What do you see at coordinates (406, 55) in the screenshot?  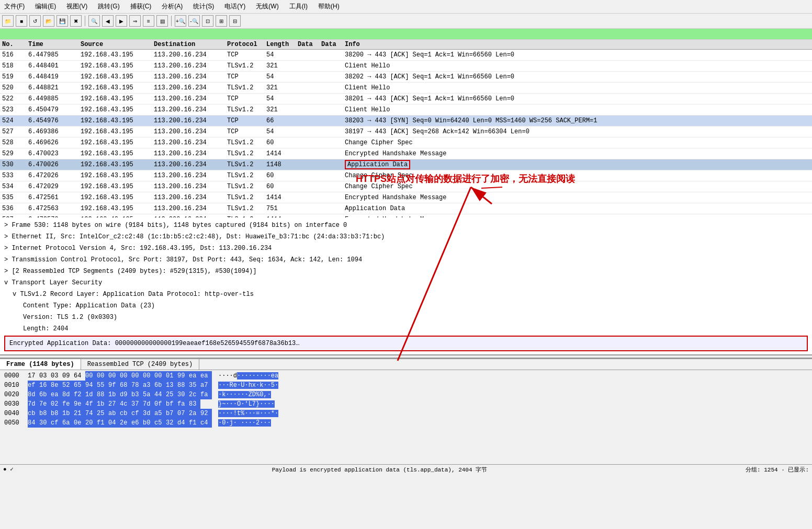 I see `table-row: 5166.447985192.168.43.195113.200.16.234T…` at bounding box center [406, 55].